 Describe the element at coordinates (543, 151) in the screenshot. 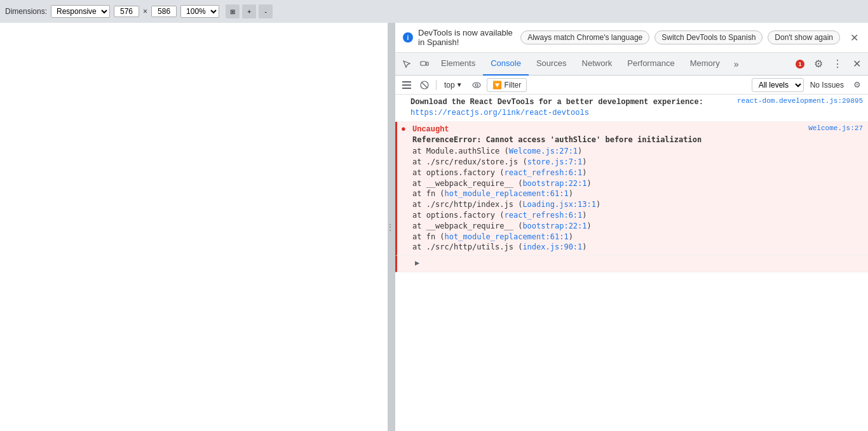

I see `stack-link-welcome: Welcome.js:27:1` at that location.